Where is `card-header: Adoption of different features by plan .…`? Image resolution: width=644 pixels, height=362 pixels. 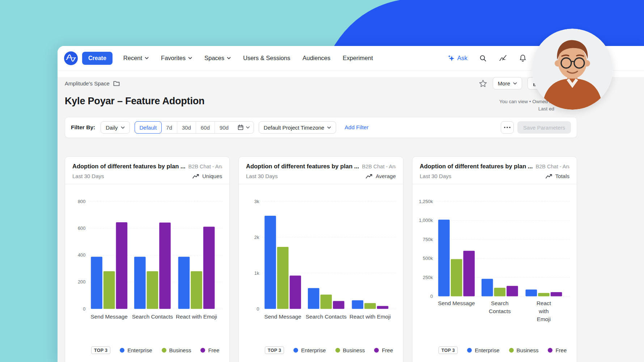 card-header: Adoption of different features by plan .… is located at coordinates (147, 170).